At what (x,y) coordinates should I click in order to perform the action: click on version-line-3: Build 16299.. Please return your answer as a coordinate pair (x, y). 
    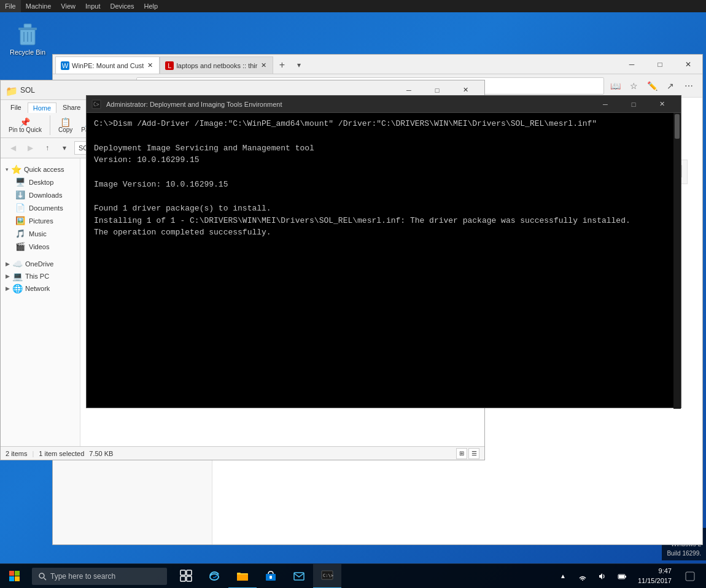
    Looking at the image, I should click on (684, 554).